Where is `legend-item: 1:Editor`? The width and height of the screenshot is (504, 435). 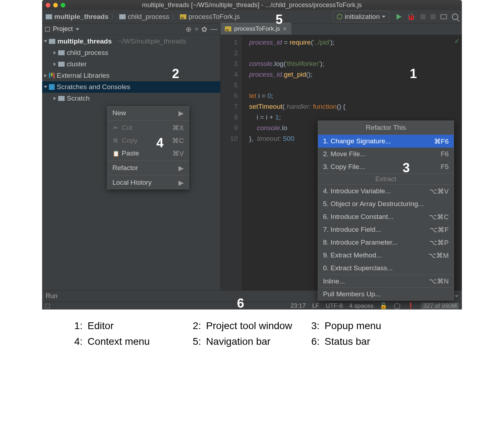
legend-item: 1:Editor is located at coordinates (133, 326).